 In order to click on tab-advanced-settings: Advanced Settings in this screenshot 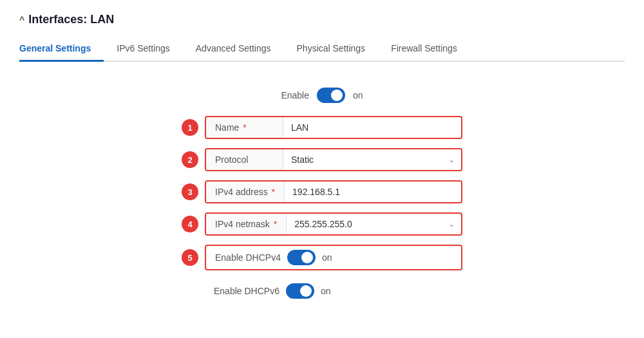, I will do `click(233, 49)`.